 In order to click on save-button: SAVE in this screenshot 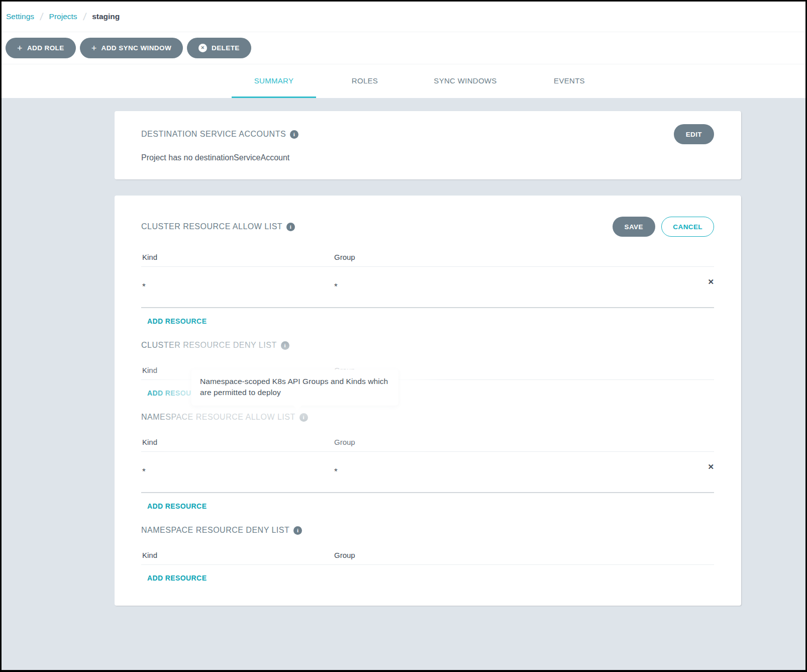, I will do `click(634, 227)`.